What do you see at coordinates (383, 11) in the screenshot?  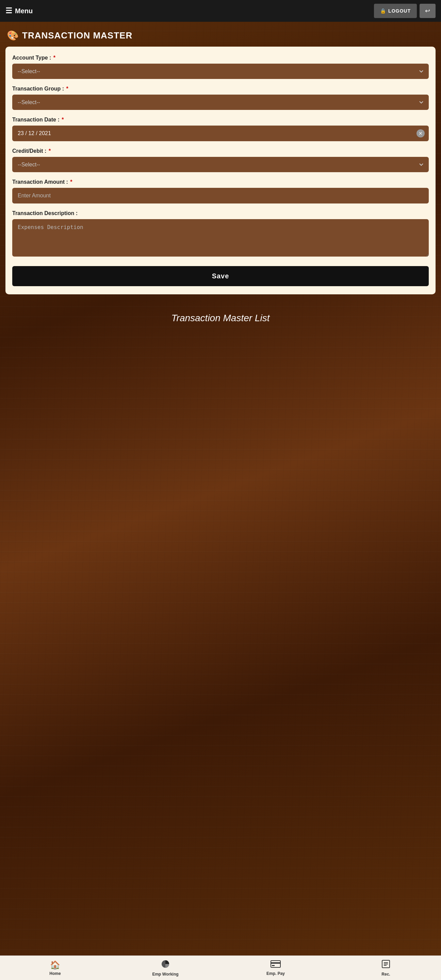 I see `lock-icon: 🔒` at bounding box center [383, 11].